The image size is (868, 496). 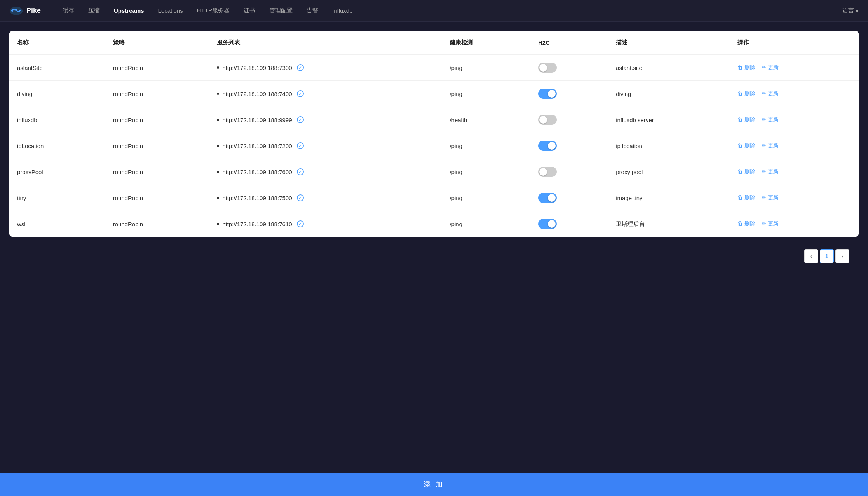 What do you see at coordinates (569, 43) in the screenshot?
I see `col-header-h2c: H2C` at bounding box center [569, 43].